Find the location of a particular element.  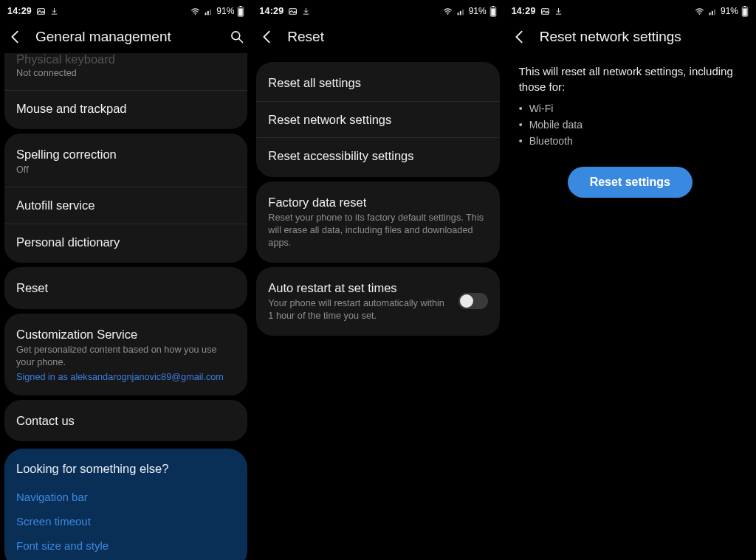

item-reset-all: Reset all settings is located at coordinates (378, 83).